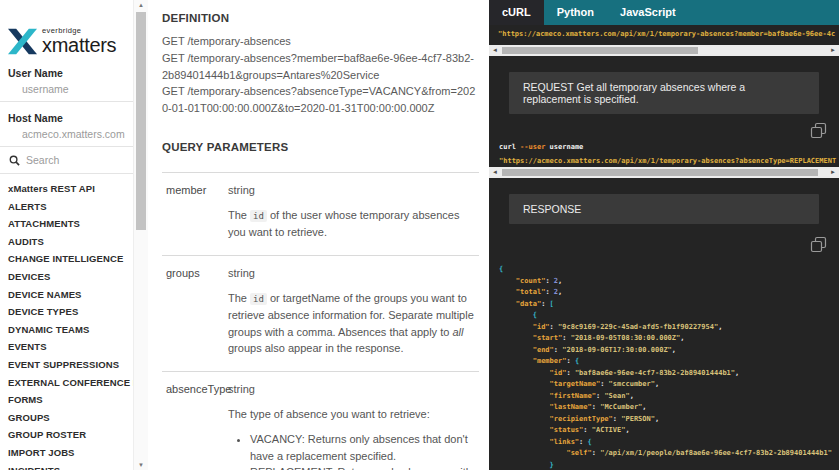 The image size is (839, 470). I want to click on code-token: "9c8c9169-229c-45ad-afd5-fb1f90227954", so click(638, 327).